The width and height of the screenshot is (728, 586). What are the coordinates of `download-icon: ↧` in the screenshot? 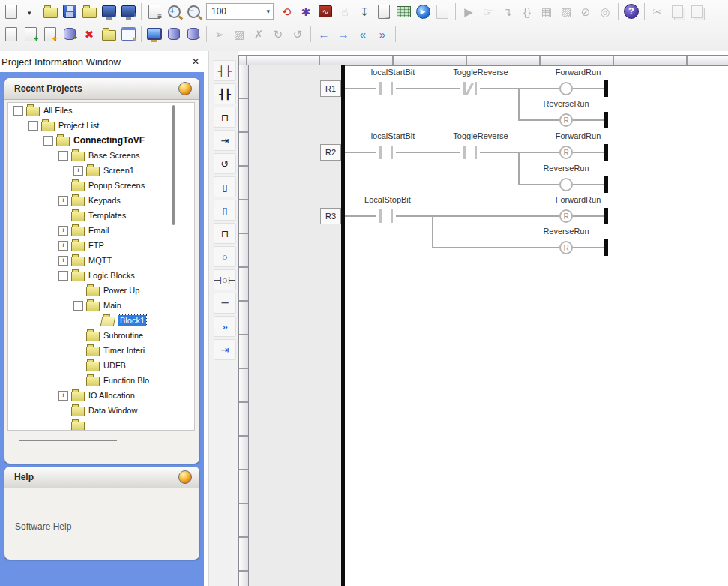 It's located at (364, 11).